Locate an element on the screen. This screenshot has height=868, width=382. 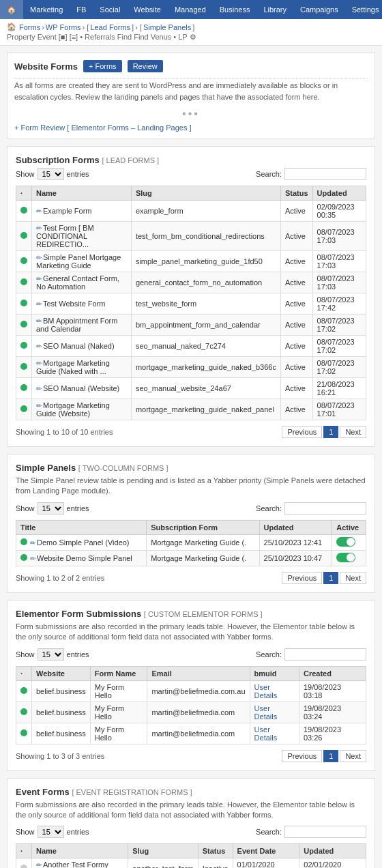
table-row: ✏BM Appointment Form and Calendar bm_app… is located at coordinates (191, 325).